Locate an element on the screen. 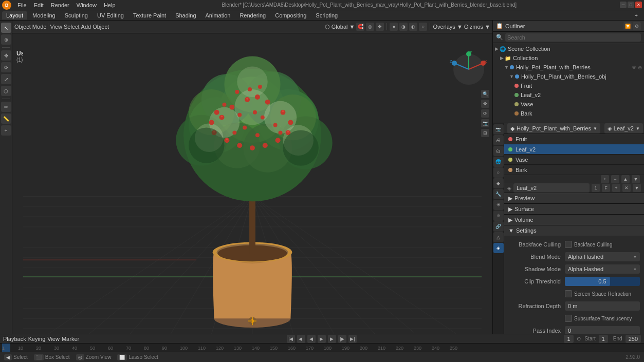 This screenshot has width=644, height=362. tl-prev-keyframe-btn: ◀| is located at coordinates (301, 339).